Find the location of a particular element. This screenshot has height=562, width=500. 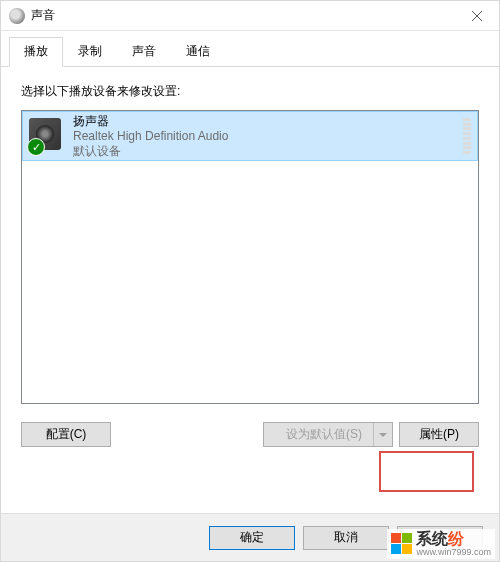

configure-button: 配置(C) is located at coordinates (66, 434).